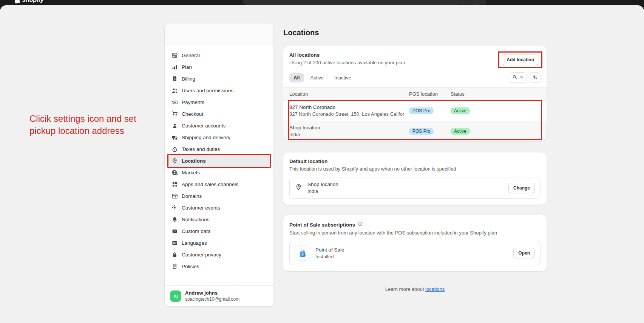  What do you see at coordinates (415, 243) in the screenshot?
I see `pos-subscriptions-card: Point of Sale subscriptions Start sellin…` at bounding box center [415, 243].